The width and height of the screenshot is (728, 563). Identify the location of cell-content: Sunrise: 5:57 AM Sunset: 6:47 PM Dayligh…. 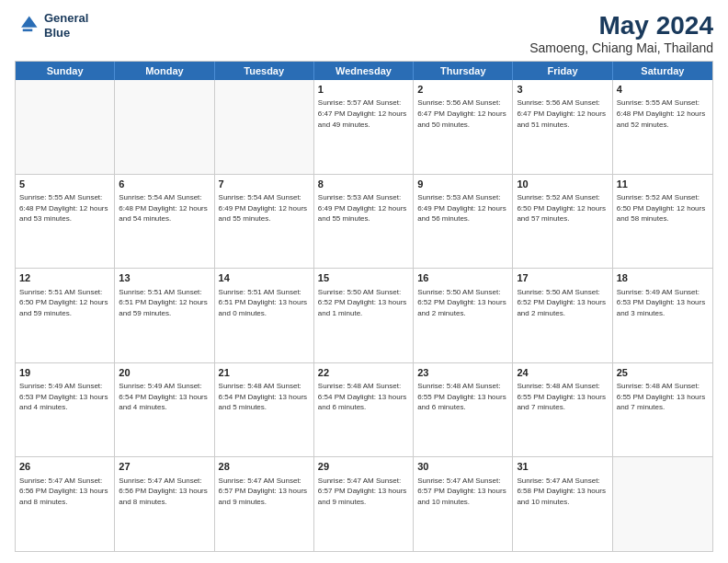
(364, 114).